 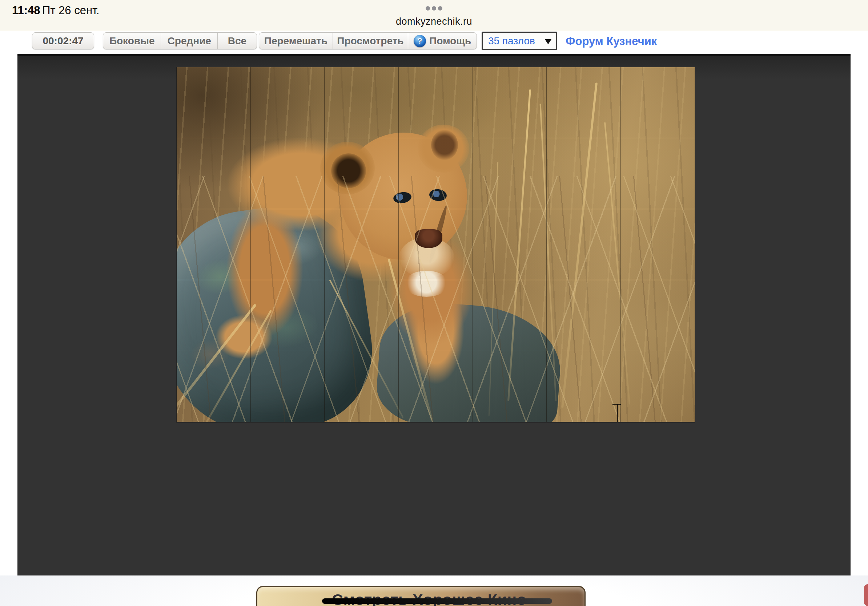 I want to click on puzzle-count-value: 35 пазлов, so click(x=512, y=41).